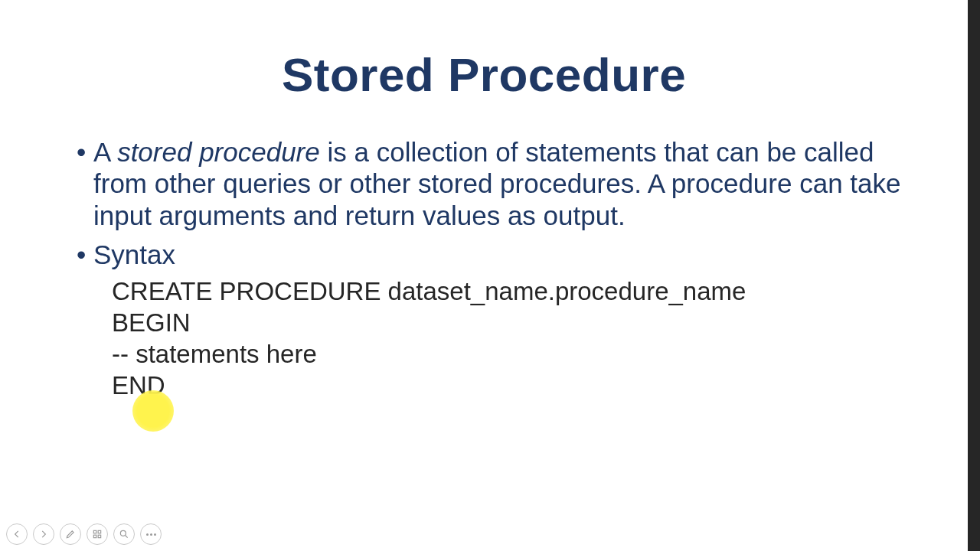 The image size is (980, 551). I want to click on all-slides-button, so click(97, 534).